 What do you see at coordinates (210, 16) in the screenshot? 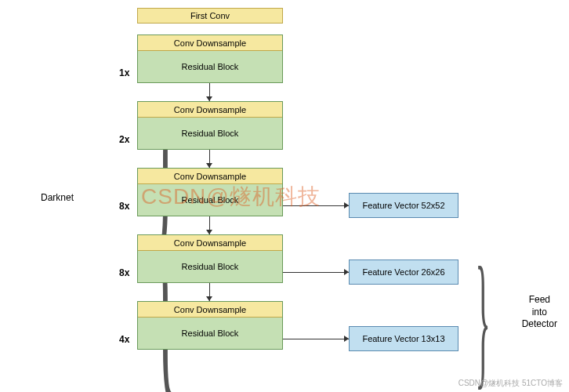
I see `block-first-conv: First Conv` at bounding box center [210, 16].